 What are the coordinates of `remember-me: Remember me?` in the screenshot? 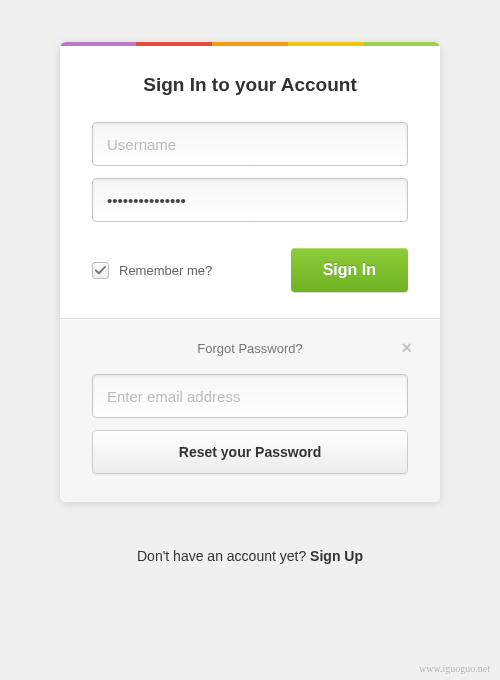 It's located at (152, 270).